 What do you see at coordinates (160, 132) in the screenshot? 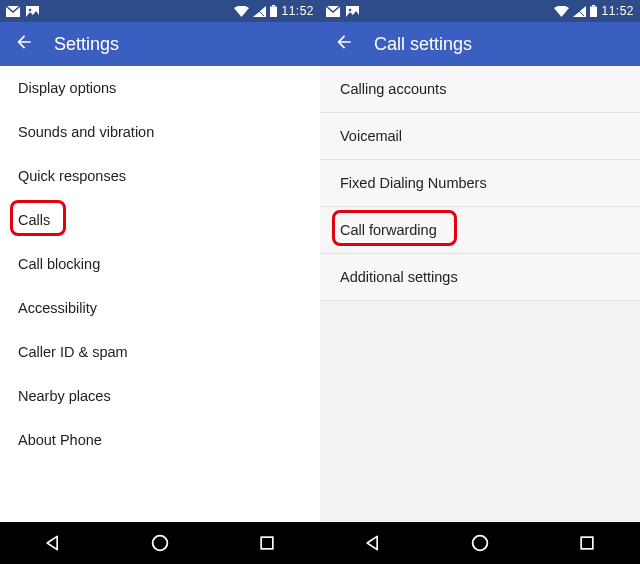
I see `settings-item-sounds-vibration: Sounds and vibration` at bounding box center [160, 132].